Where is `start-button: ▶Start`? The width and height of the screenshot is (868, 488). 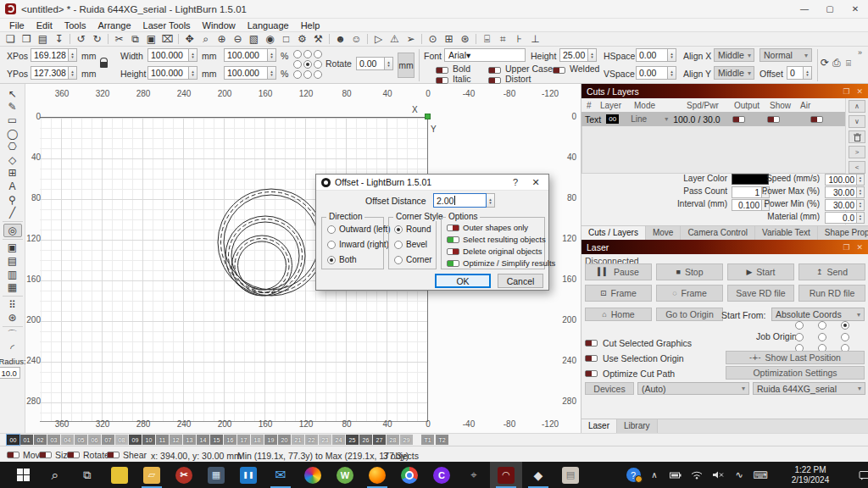
start-button: ▶Start is located at coordinates (761, 272).